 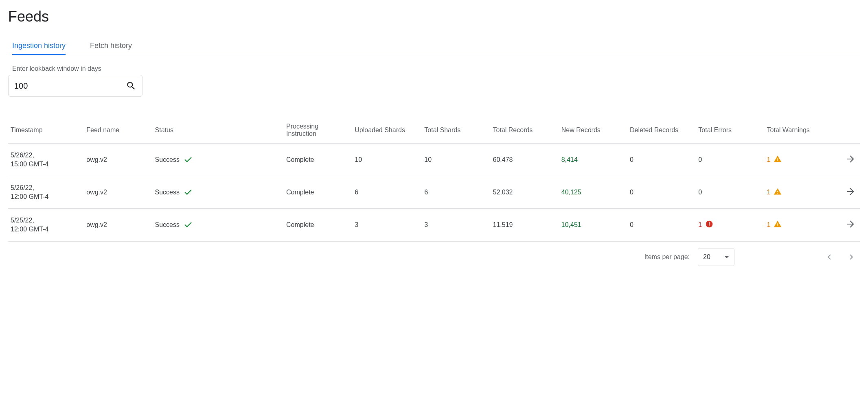 What do you see at coordinates (523, 130) in the screenshot?
I see `th-total-records: Total Records` at bounding box center [523, 130].